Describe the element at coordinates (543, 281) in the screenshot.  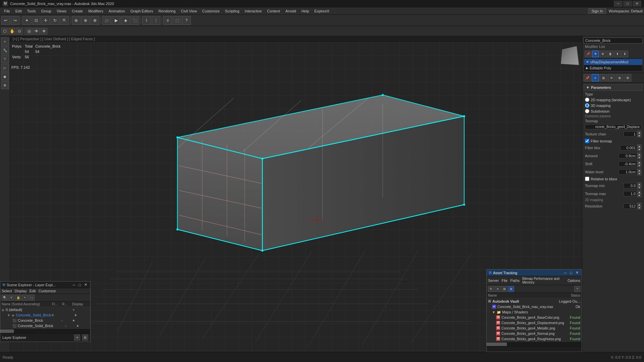
I see `at-menu-bitmap-performance: Bitmap Performance and Memory` at that location.